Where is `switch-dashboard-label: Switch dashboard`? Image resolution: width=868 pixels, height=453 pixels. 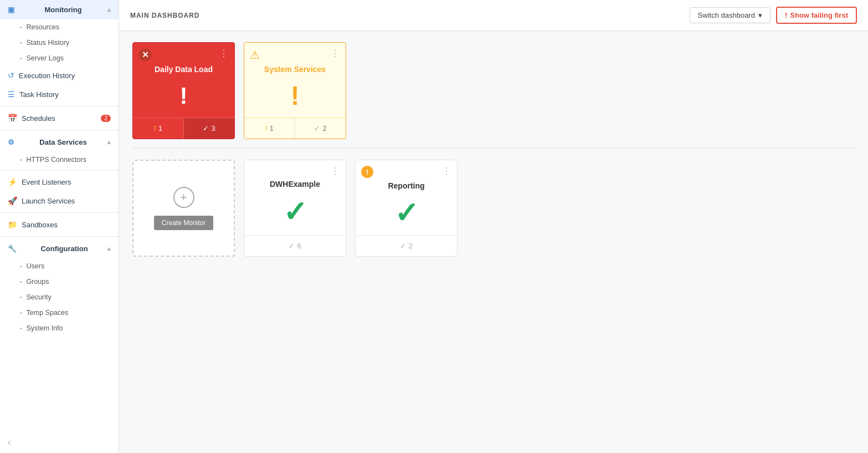 switch-dashboard-label: Switch dashboard is located at coordinates (727, 16).